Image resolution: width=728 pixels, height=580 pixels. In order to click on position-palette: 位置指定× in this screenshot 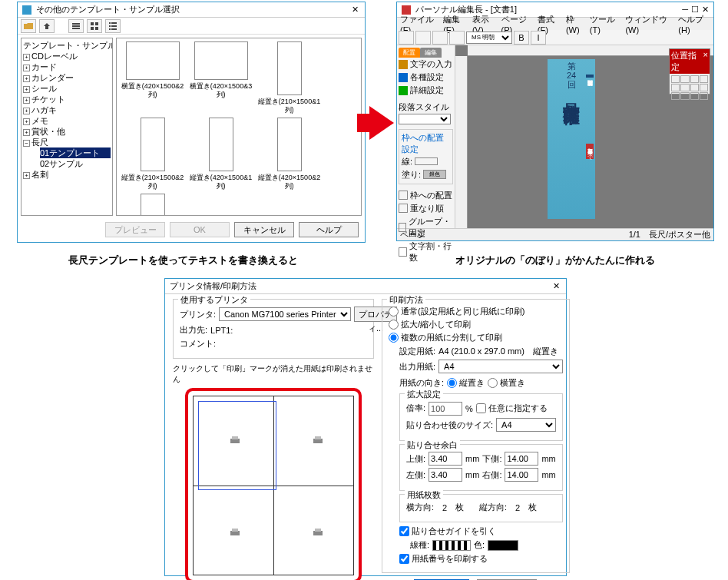, I will do `click(690, 71)`.